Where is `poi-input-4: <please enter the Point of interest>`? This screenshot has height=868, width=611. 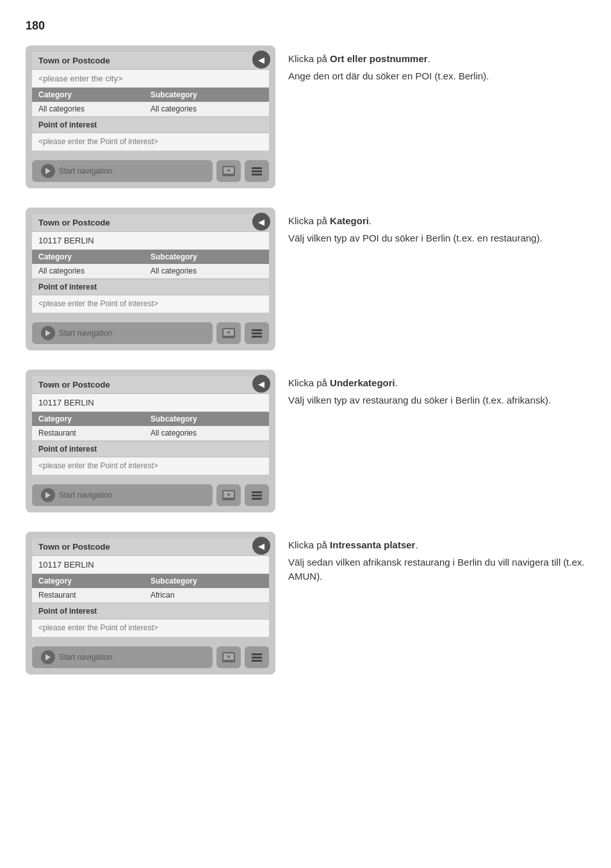
poi-input-4: <please enter the Point of interest> is located at coordinates (151, 628).